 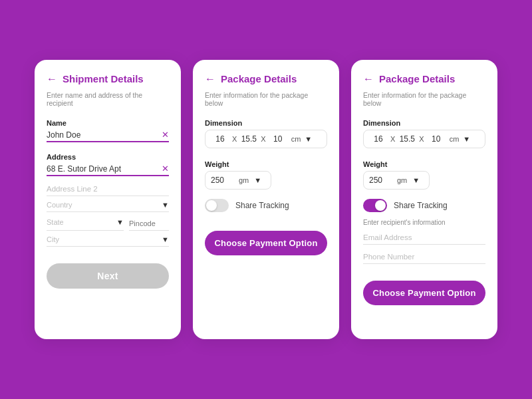 I want to click on payment-button-2: Choose Payment Option, so click(x=424, y=293).